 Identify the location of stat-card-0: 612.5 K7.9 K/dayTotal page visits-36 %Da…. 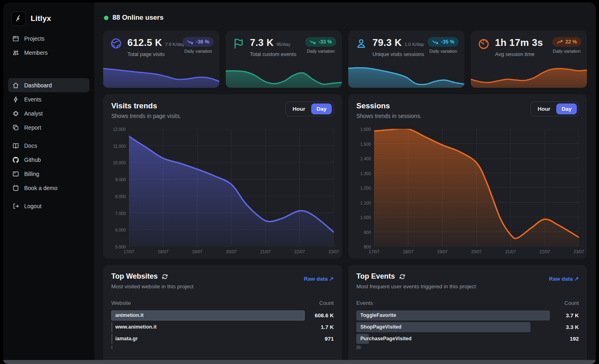
(161, 59).